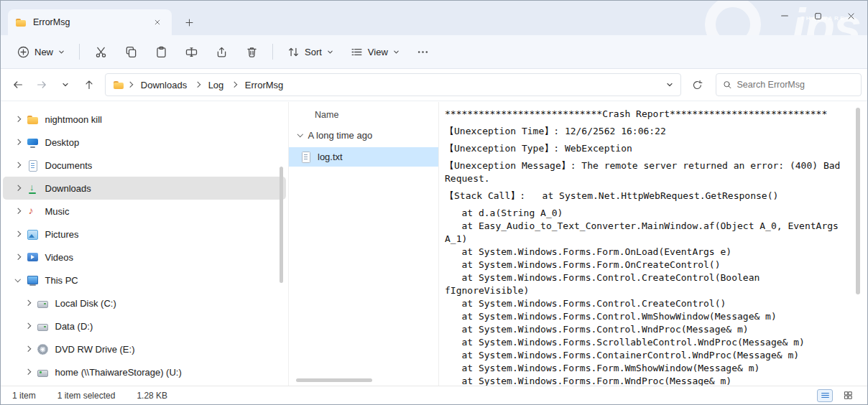 The width and height of the screenshot is (868, 405). What do you see at coordinates (251, 52) in the screenshot?
I see `delete-button` at bounding box center [251, 52].